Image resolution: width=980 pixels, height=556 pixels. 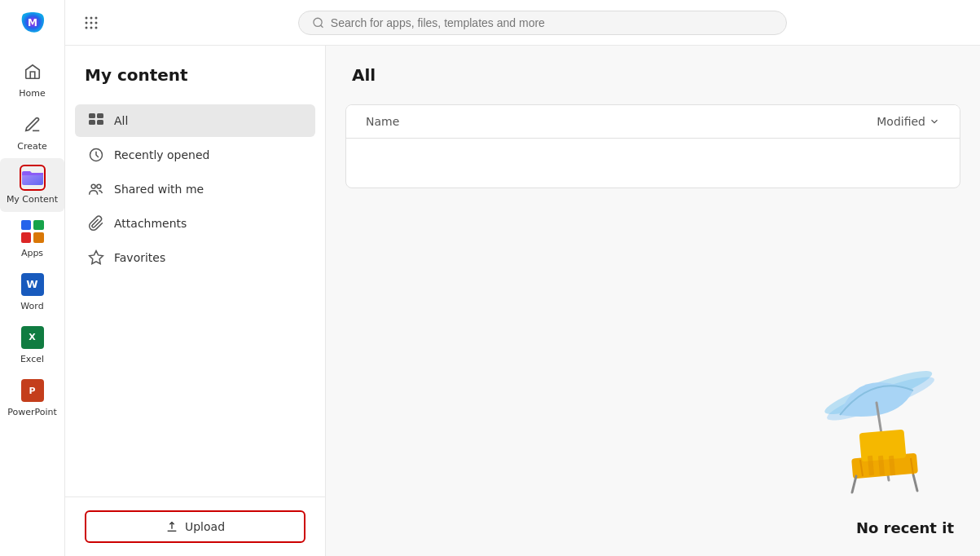 What do you see at coordinates (653, 122) in the screenshot?
I see `table-header: Name Modified` at bounding box center [653, 122].